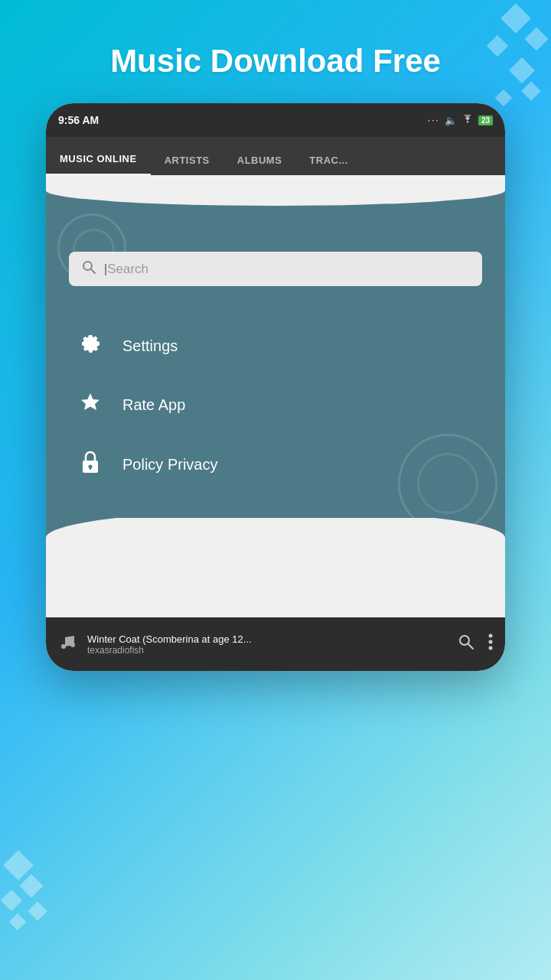 The width and height of the screenshot is (551, 980). I want to click on status-icons: ··· 🔈 23, so click(461, 121).